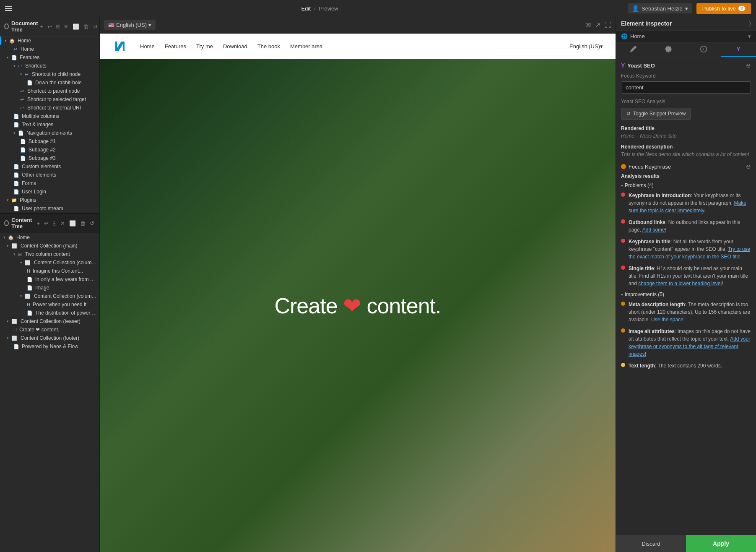 Image resolution: width=756 pixels, height=552 pixels. What do you see at coordinates (748, 65) in the screenshot?
I see `yoast-collapse-button: ⊖` at bounding box center [748, 65].